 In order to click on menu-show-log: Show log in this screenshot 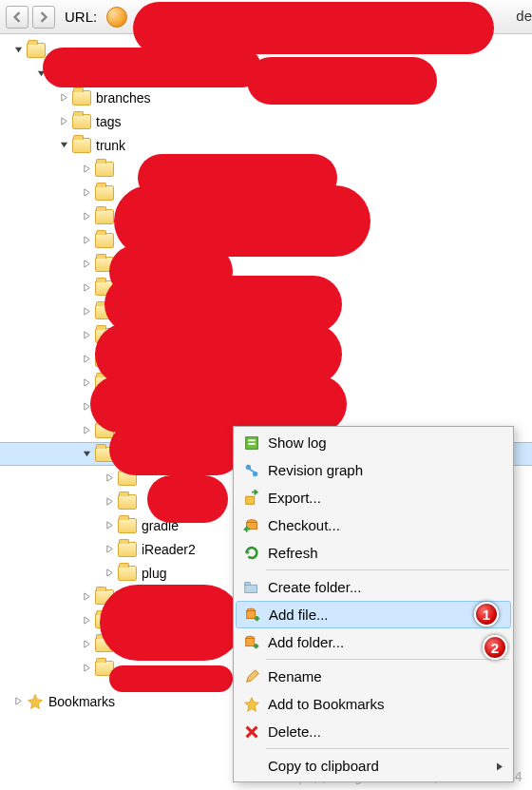, I will do `click(373, 443)`.